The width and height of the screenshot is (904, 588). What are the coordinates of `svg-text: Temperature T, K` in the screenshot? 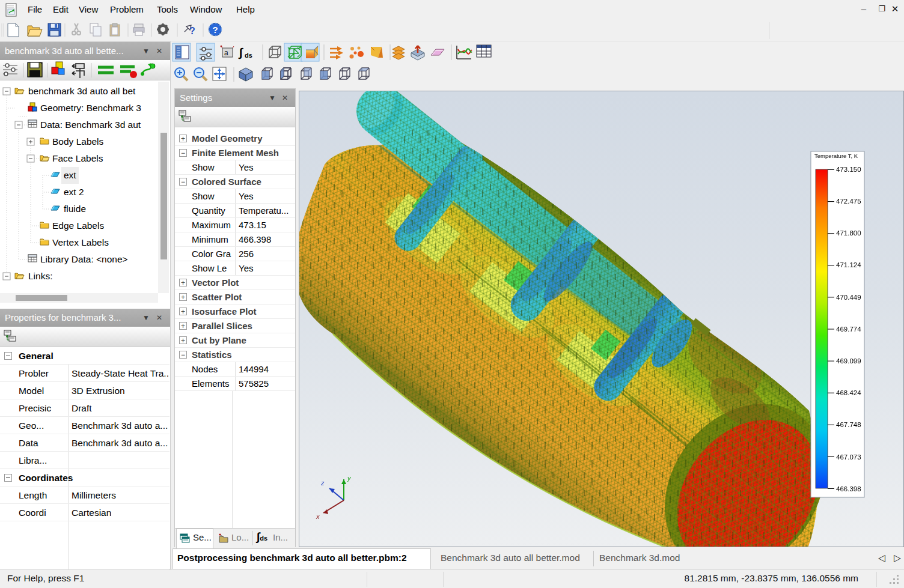 It's located at (837, 156).